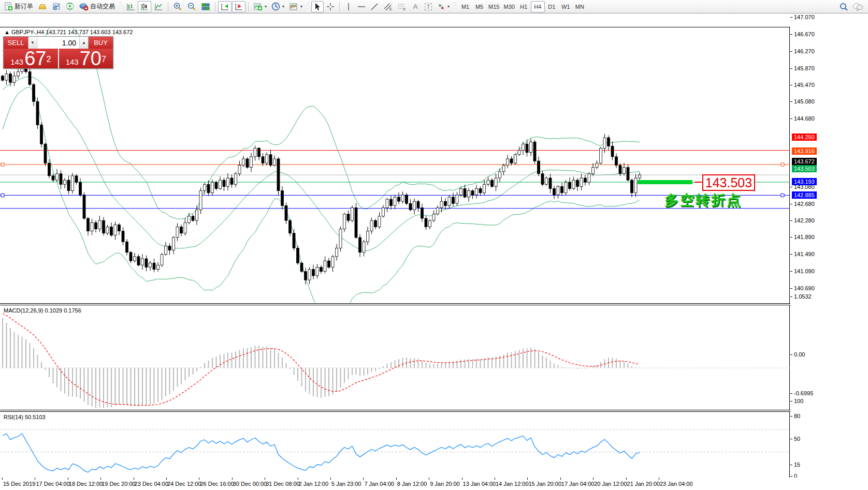 This screenshot has width=868, height=490. I want to click on chat-icon, so click(858, 7).